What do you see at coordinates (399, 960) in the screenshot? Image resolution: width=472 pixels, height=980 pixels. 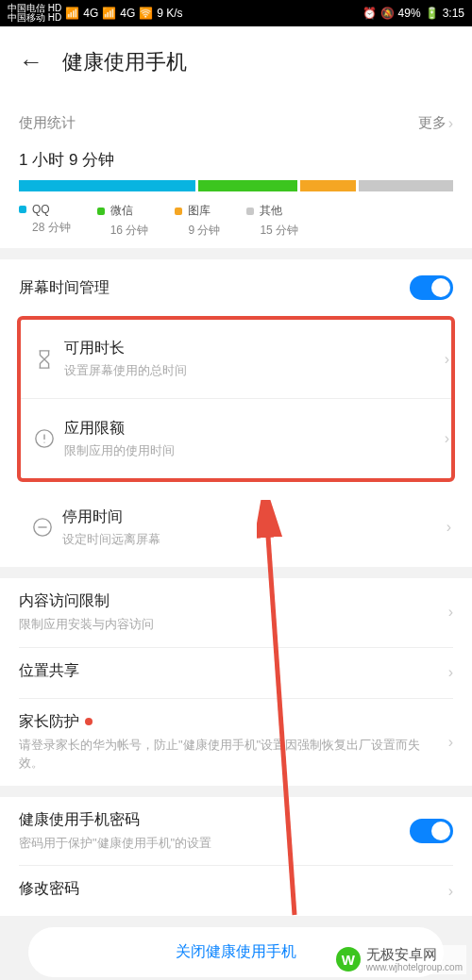 I see `watermark: 无极安卓网 www.wjhotelgroup.com` at bounding box center [399, 960].